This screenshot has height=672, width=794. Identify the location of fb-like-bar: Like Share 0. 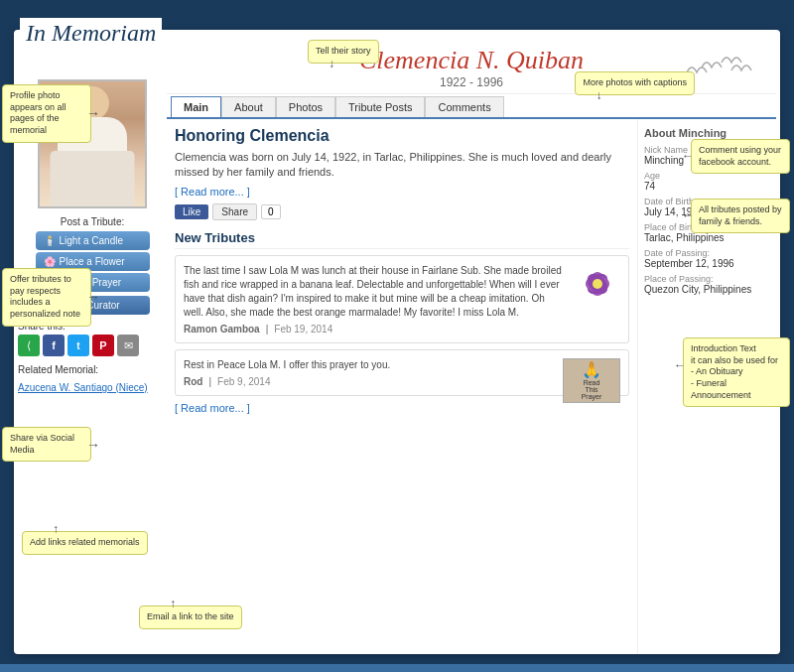
(402, 212).